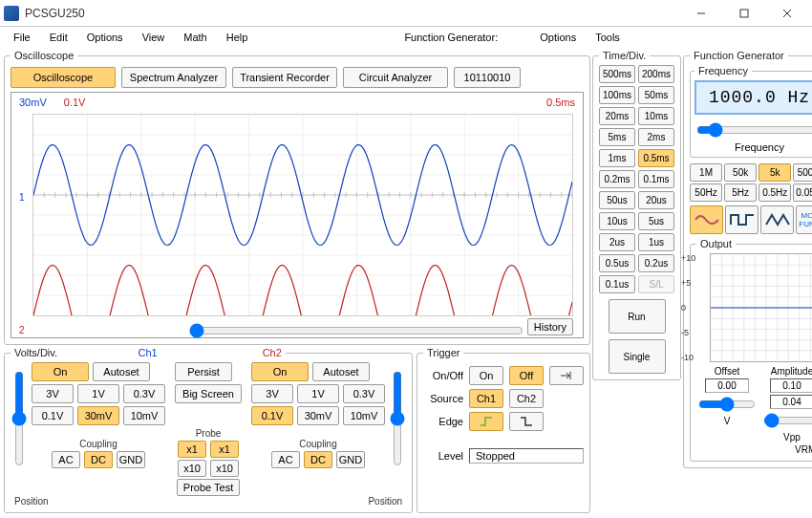  I want to click on ch2-0.3v-button: 0.3V, so click(364, 394).